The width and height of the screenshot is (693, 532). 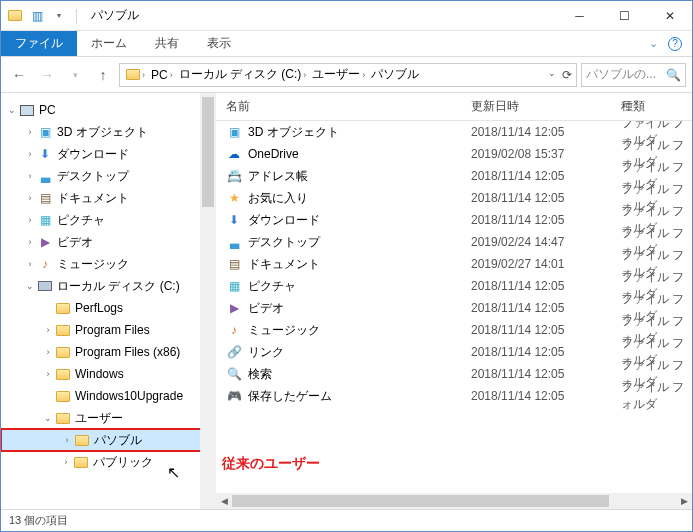 What do you see at coordinates (224, 501) in the screenshot?
I see `scroll-left-icon: ◀` at bounding box center [224, 501].